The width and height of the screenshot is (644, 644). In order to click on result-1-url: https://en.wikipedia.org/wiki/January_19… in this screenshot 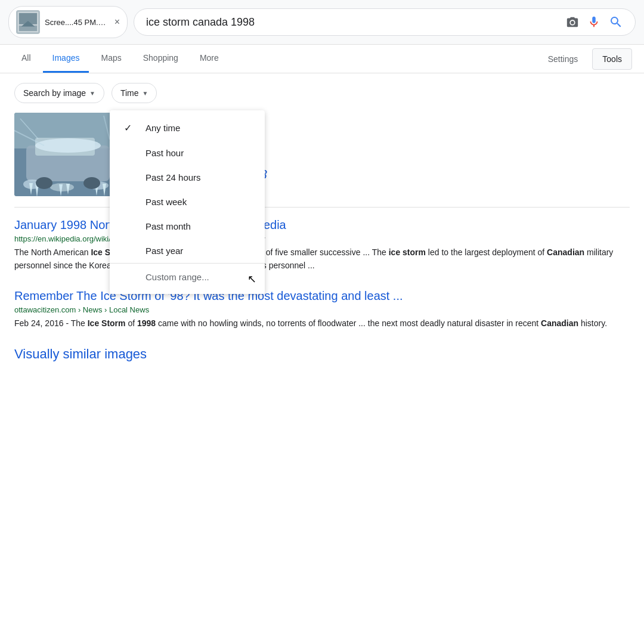, I will do `click(322, 239)`.